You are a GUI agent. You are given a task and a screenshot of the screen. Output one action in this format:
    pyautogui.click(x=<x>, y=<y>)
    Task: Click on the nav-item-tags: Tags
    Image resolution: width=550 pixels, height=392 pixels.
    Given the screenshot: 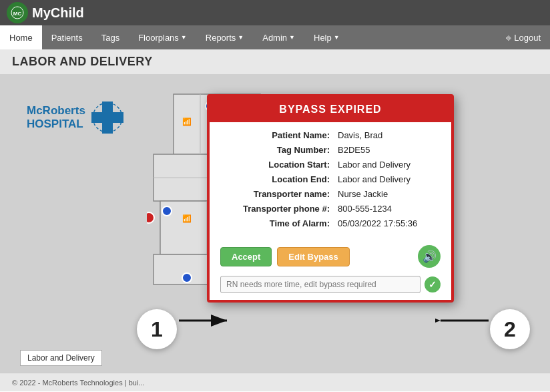 What is the action you would take?
    pyautogui.click(x=111, y=37)
    